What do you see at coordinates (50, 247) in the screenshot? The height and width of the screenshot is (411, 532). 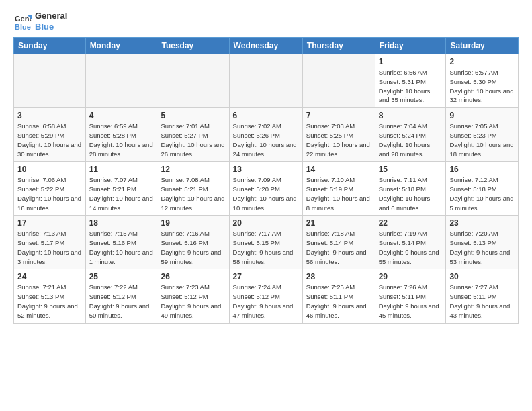 I see `day-info: Sunrise: 7:13 AMSunset: 5:17 PMDaylight:…` at bounding box center [50, 247].